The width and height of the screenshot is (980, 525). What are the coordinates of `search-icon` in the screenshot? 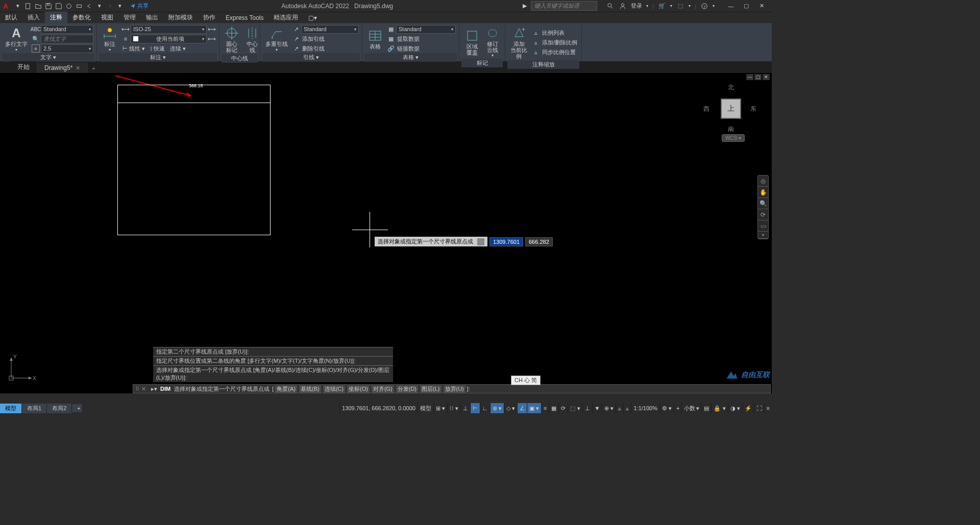 It's located at (610, 6).